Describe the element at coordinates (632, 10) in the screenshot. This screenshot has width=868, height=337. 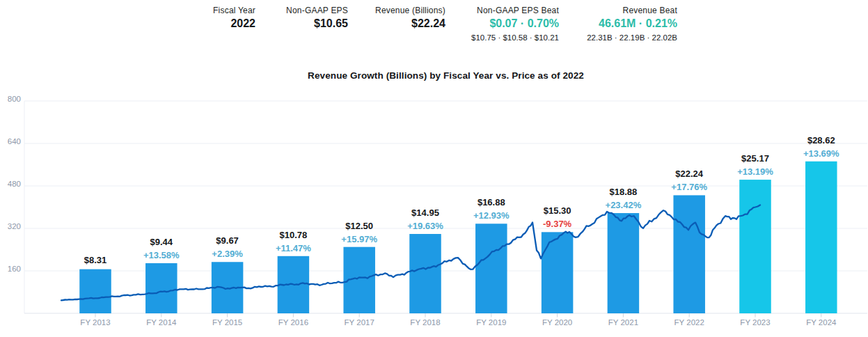
I see `stat-label: Revenue Beat` at that location.